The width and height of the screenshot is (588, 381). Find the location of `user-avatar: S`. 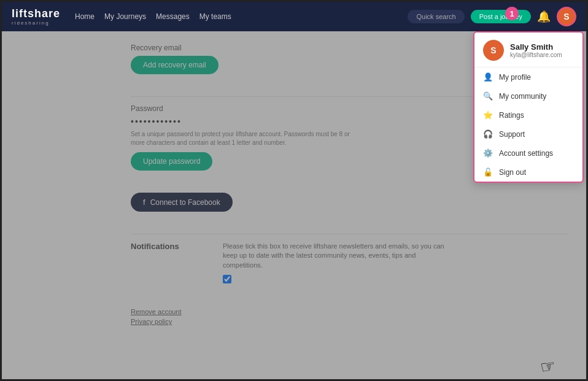

user-avatar: S is located at coordinates (567, 17).